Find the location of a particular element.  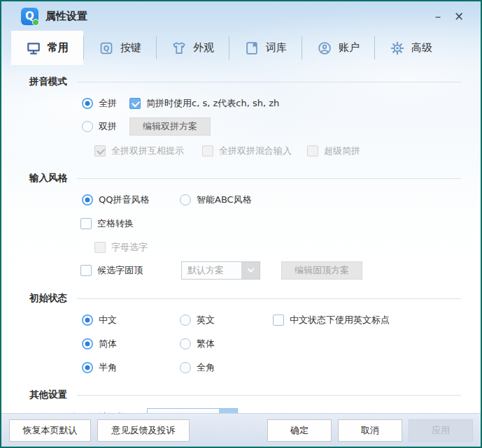

radio-label: 简体 is located at coordinates (108, 344).